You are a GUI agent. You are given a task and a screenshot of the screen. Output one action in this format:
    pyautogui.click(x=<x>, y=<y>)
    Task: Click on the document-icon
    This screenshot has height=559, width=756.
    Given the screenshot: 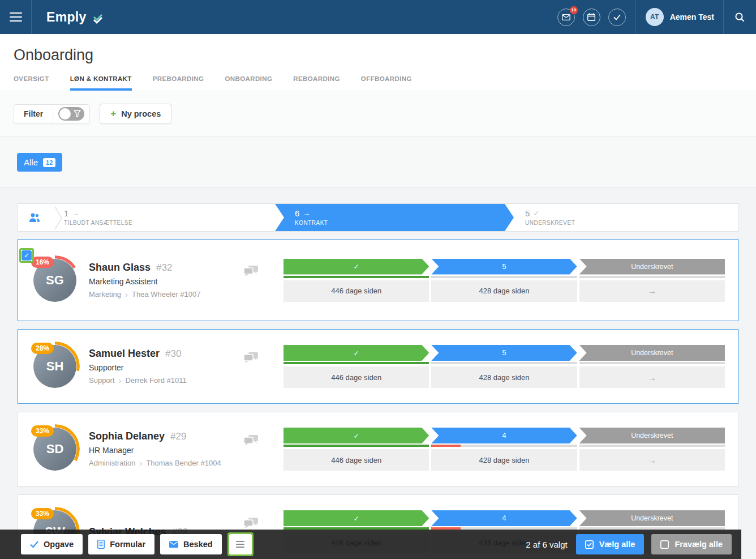 What is the action you would take?
    pyautogui.click(x=101, y=544)
    